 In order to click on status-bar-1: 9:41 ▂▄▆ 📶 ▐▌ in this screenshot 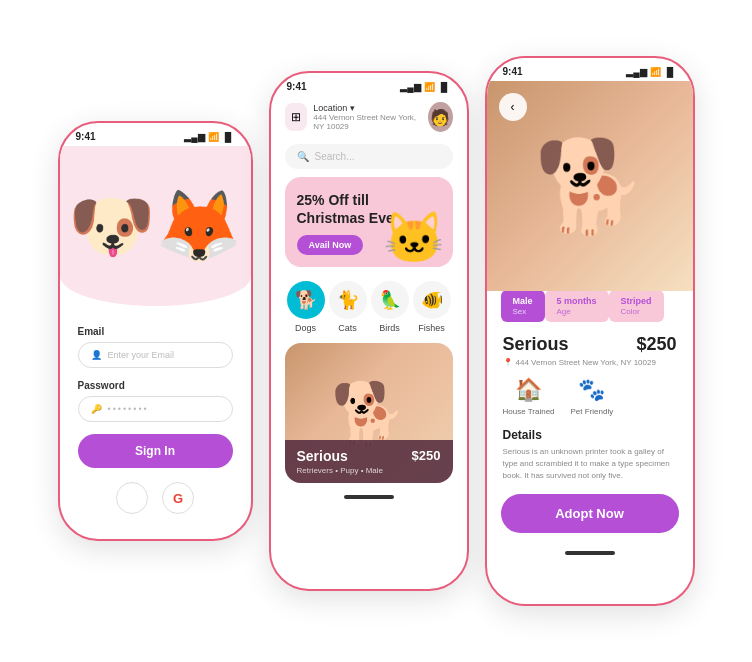, I will do `click(156, 134)`.